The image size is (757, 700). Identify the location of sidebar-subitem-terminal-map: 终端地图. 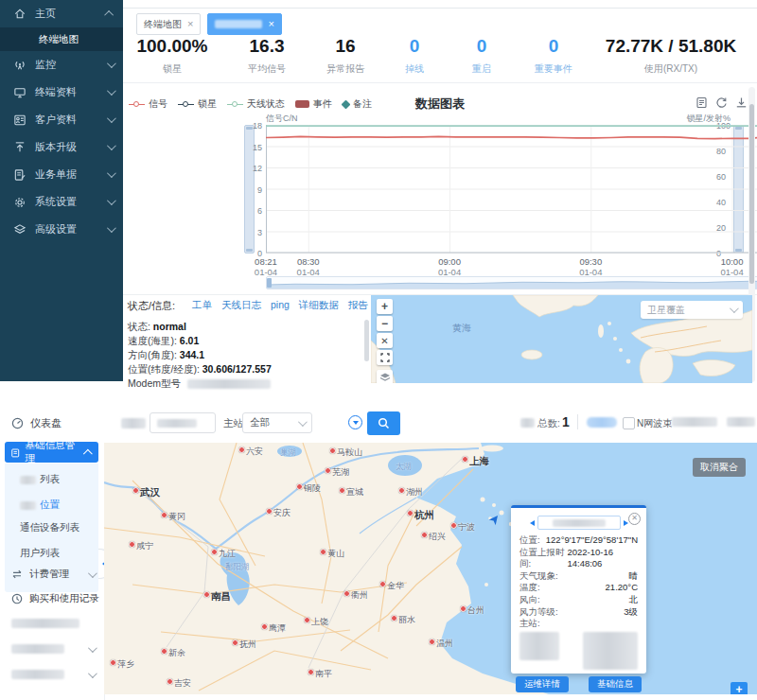
(62, 40).